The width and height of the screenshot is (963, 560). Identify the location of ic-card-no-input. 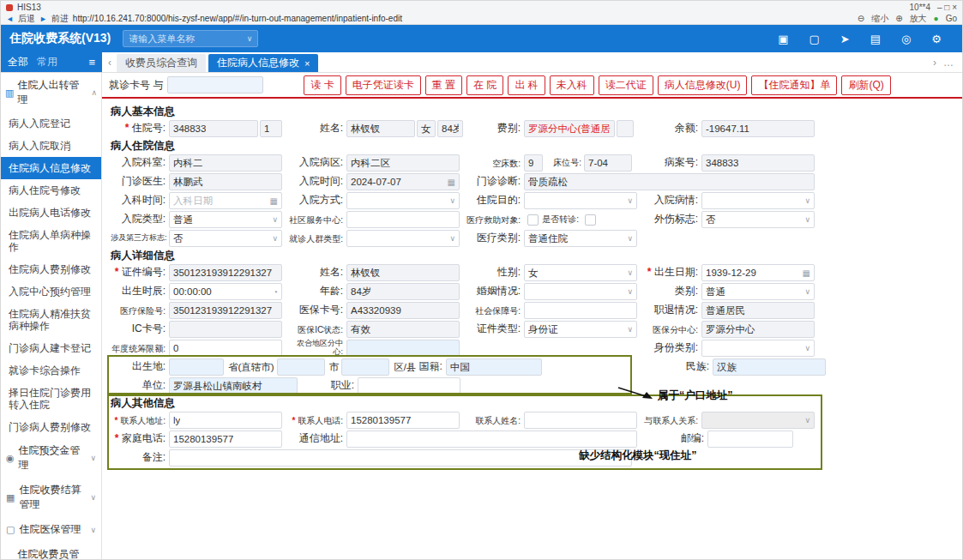
(226, 329).